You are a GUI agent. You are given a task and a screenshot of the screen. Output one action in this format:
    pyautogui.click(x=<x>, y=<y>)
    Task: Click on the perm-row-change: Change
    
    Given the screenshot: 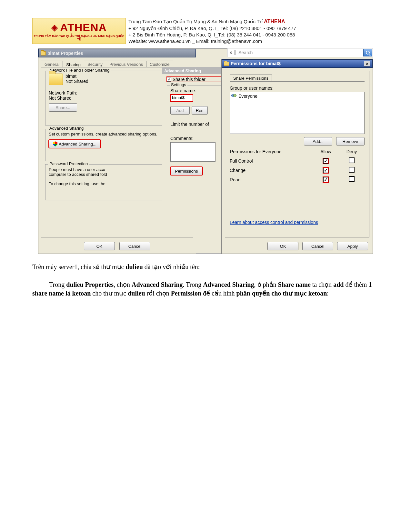 What is the action you would take?
    pyautogui.click(x=271, y=170)
    